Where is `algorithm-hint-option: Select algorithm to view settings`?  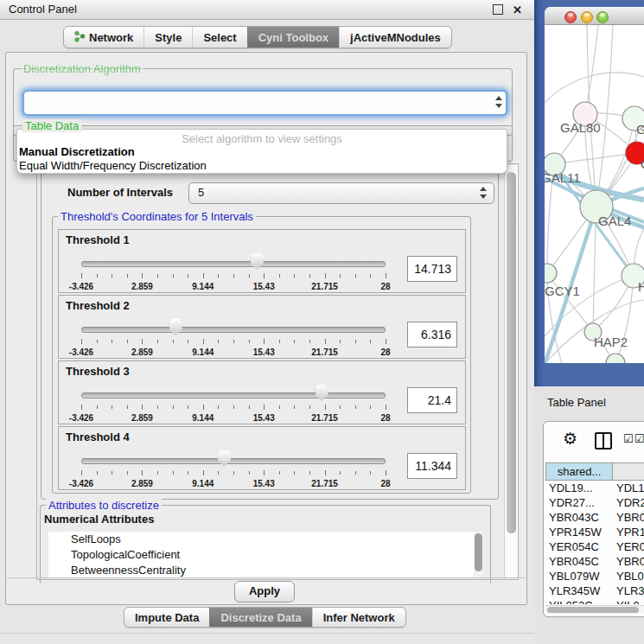
algorithm-hint-option: Select algorithm to view settings is located at coordinates (262, 138).